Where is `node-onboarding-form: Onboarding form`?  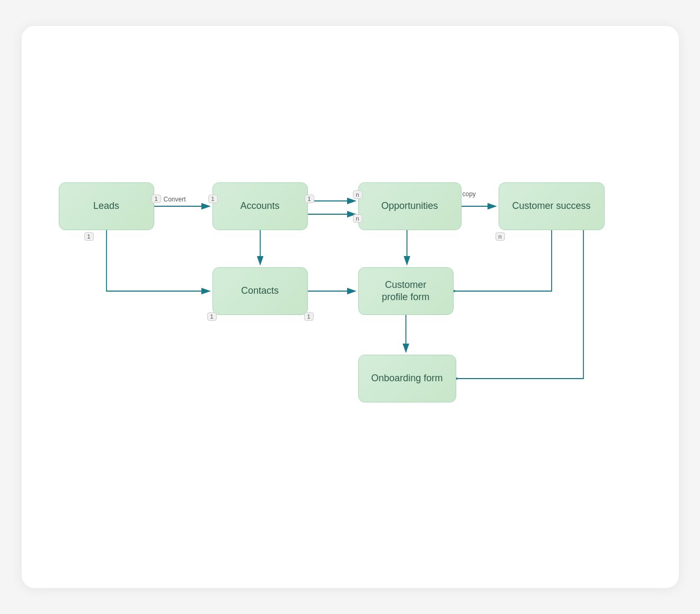
node-onboarding-form: Onboarding form is located at coordinates (407, 379).